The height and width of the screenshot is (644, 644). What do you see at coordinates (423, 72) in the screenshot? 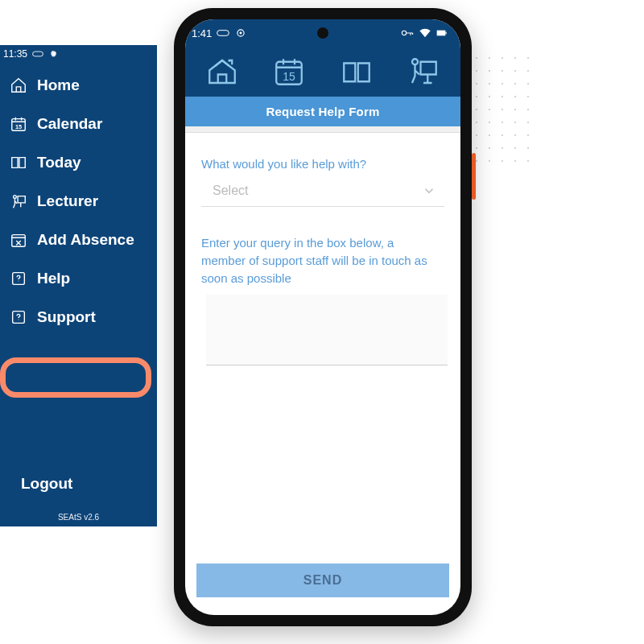
I see `tab-lecturer` at bounding box center [423, 72].